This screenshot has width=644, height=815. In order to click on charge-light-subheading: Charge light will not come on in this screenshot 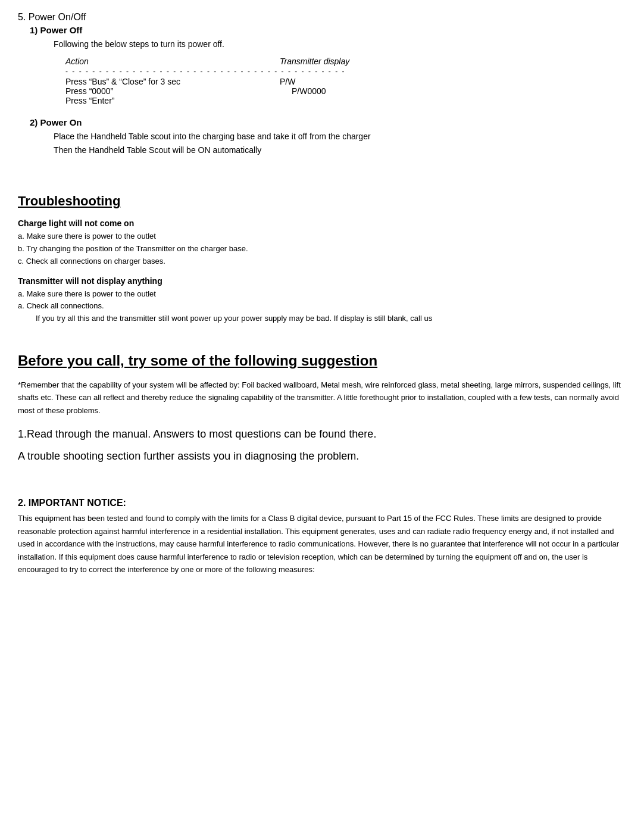, I will do `click(322, 223)`.